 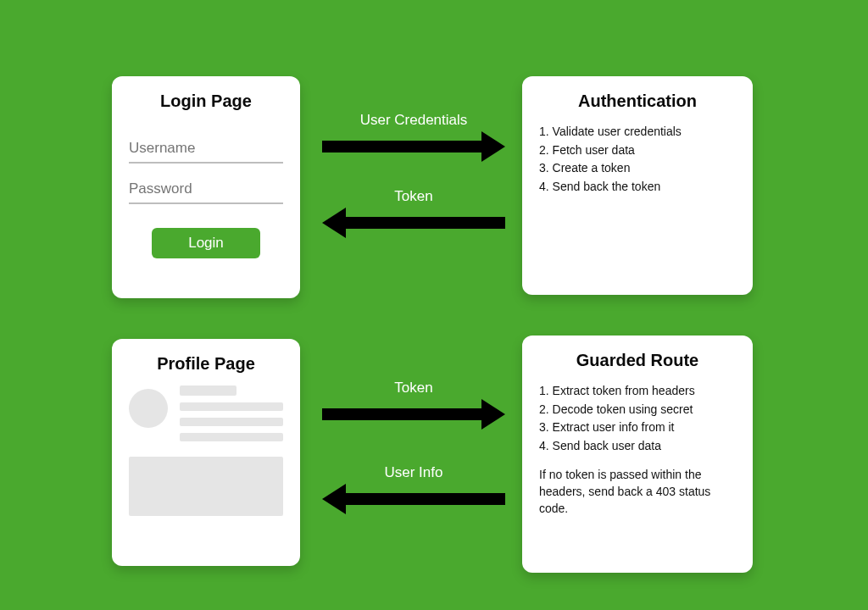 I want to click on list-item: Decode token using secret, so click(x=637, y=410).